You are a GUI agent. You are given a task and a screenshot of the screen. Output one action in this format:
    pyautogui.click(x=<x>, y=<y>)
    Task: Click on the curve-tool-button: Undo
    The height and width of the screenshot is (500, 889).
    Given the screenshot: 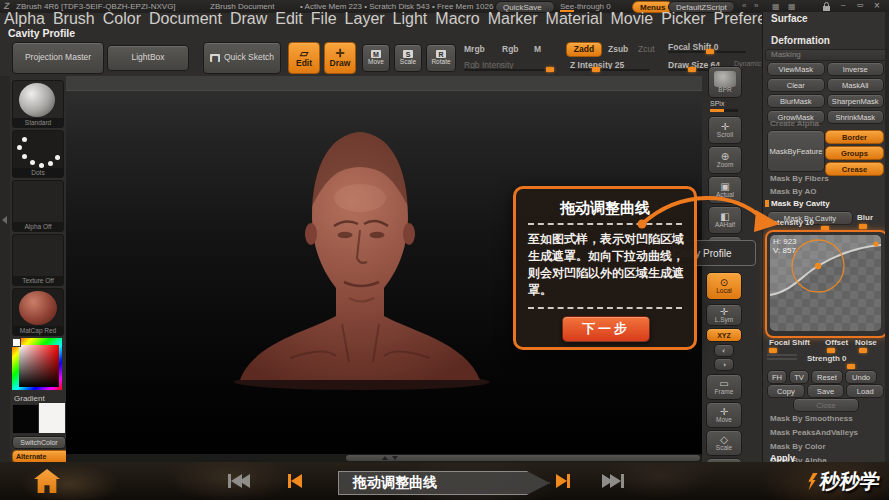 What is the action you would take?
    pyautogui.click(x=861, y=377)
    